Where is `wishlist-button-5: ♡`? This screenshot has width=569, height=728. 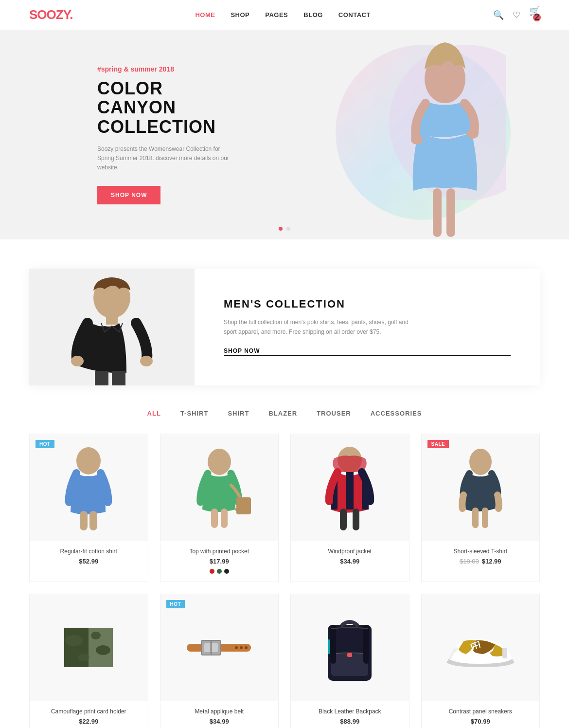
wishlist-button-5: ♡ is located at coordinates (70, 688).